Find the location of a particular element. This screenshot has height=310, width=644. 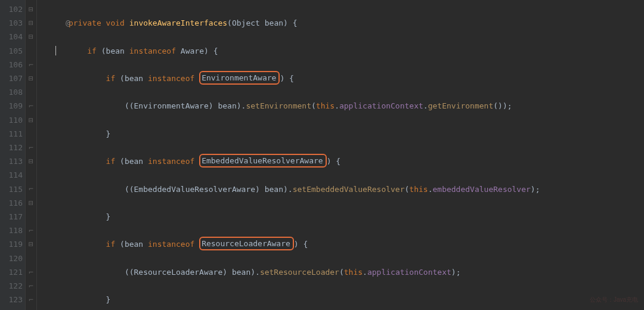

line-number: 109 is located at coordinates (13, 106).